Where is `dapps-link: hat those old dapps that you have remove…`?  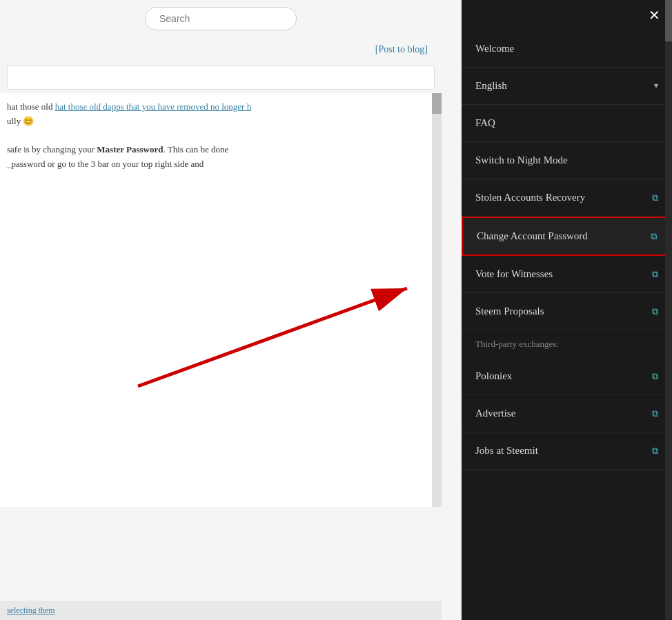
dapps-link: hat those old dapps that you have remove… is located at coordinates (153, 106).